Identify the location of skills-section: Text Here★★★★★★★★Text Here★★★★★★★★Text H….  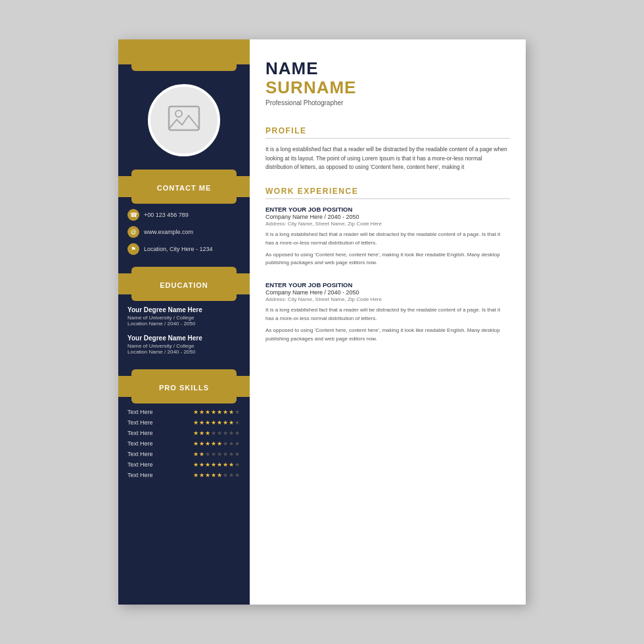
(184, 501).